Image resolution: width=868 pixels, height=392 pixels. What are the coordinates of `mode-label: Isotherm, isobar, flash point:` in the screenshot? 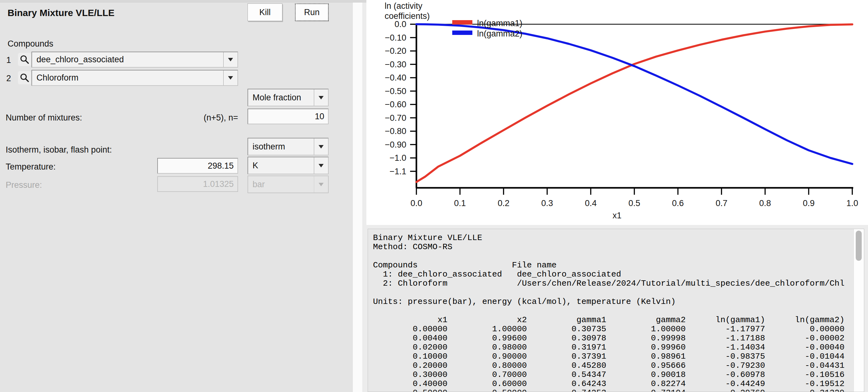 It's located at (59, 150).